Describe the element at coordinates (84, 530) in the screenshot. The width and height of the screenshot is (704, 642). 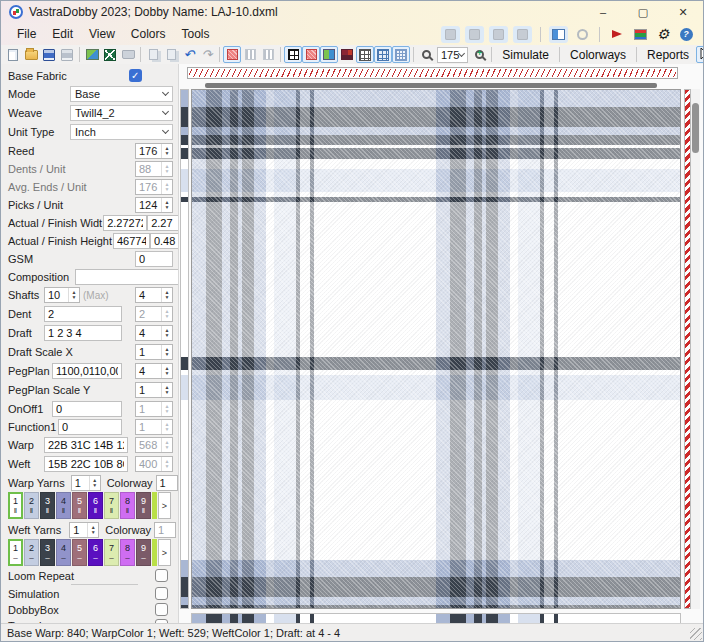
I see `weft-yarns-spinner: 1▲▼` at that location.